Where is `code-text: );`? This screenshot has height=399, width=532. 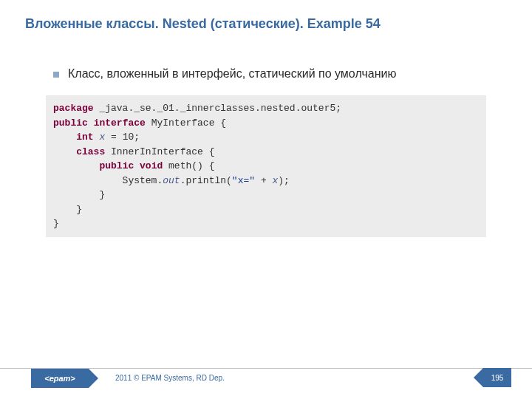
code-text: ); is located at coordinates (284, 180).